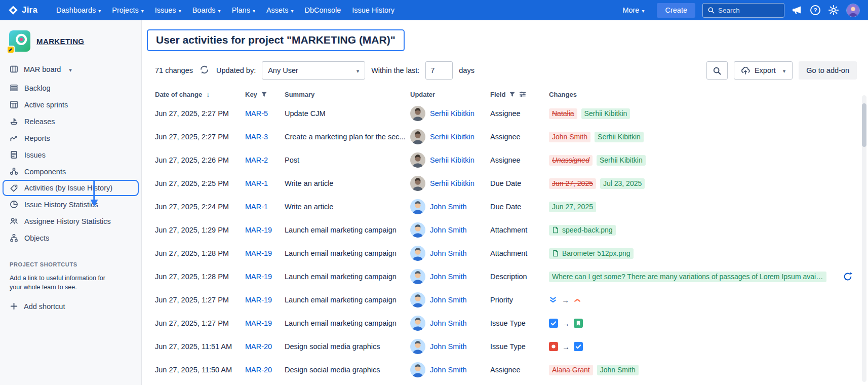 This screenshot has width=868, height=385. What do you see at coordinates (827, 70) in the screenshot?
I see `go-to-addon-button: Go to add-on` at bounding box center [827, 70].